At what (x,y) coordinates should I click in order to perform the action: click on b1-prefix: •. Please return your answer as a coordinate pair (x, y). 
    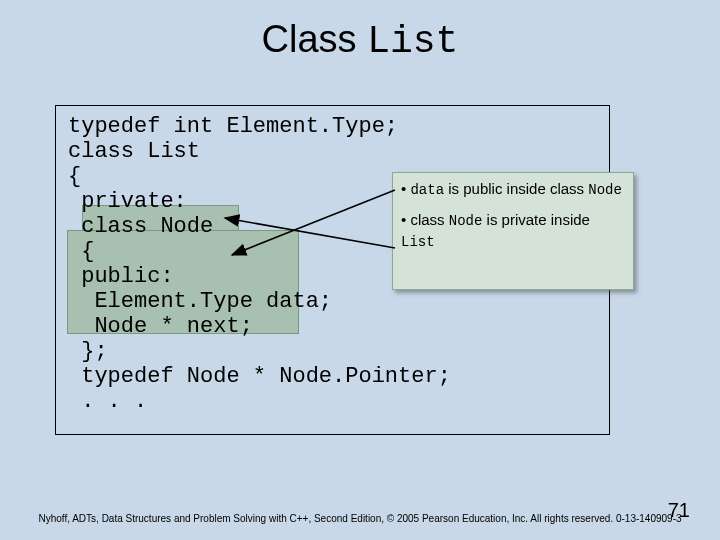
    Looking at the image, I should click on (406, 188).